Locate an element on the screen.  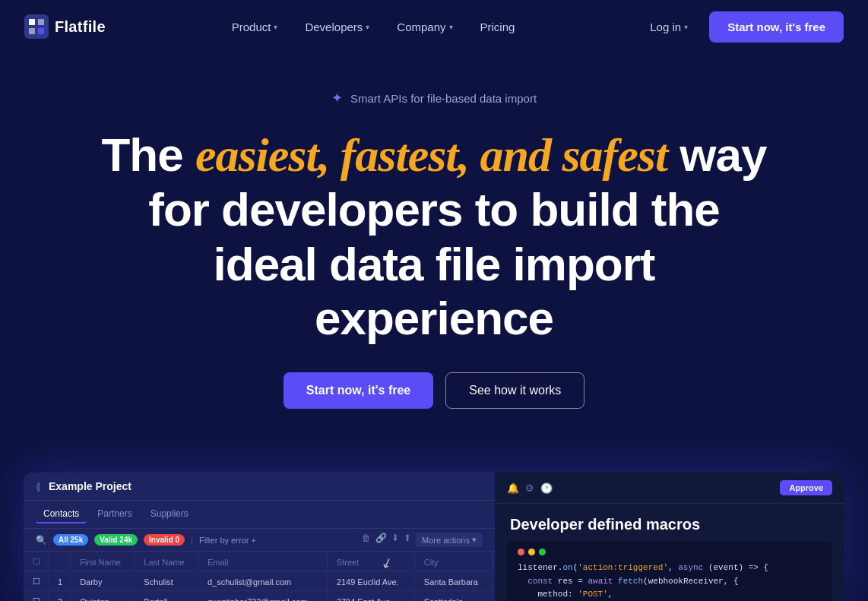
more-actions-button: More actions ▾ is located at coordinates (449, 539).